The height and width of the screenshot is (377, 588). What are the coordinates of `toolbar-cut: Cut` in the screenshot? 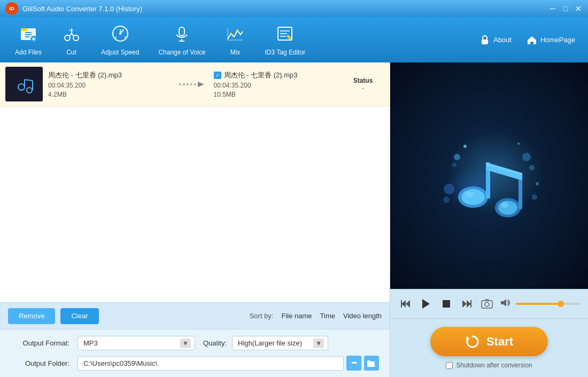 It's located at (72, 40).